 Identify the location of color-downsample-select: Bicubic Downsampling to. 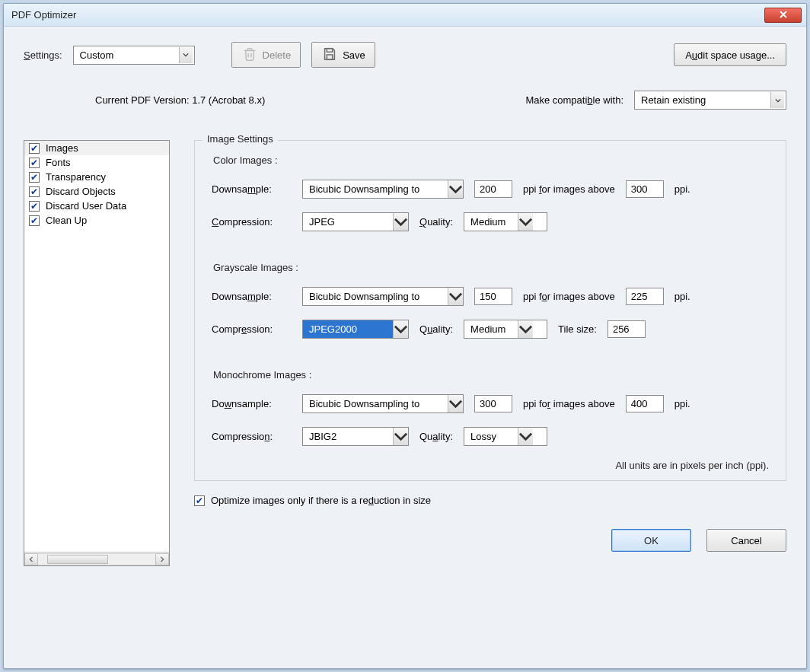
(383, 189).